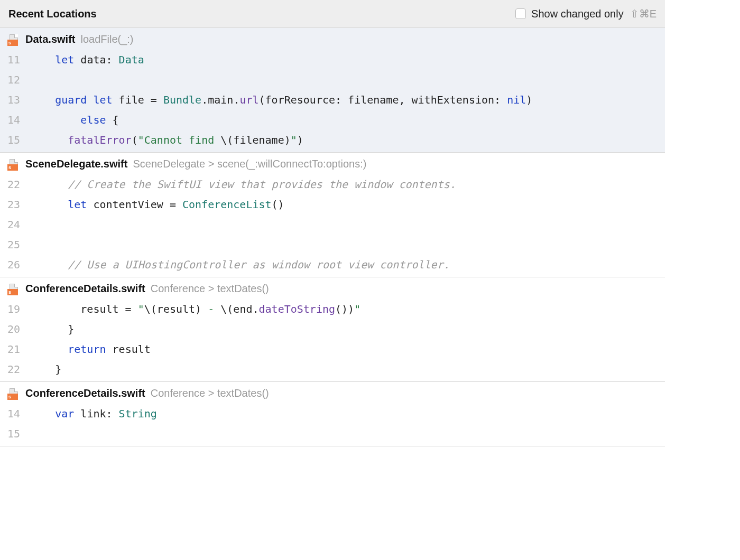 This screenshot has width=740, height=560. Describe the element at coordinates (332, 329) in the screenshot. I see `code-line: 20 }` at that location.